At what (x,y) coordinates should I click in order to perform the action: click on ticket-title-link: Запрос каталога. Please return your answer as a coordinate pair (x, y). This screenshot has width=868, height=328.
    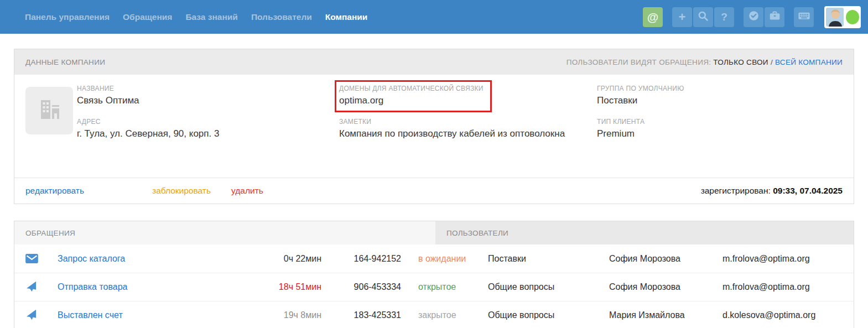
    Looking at the image, I should click on (162, 259).